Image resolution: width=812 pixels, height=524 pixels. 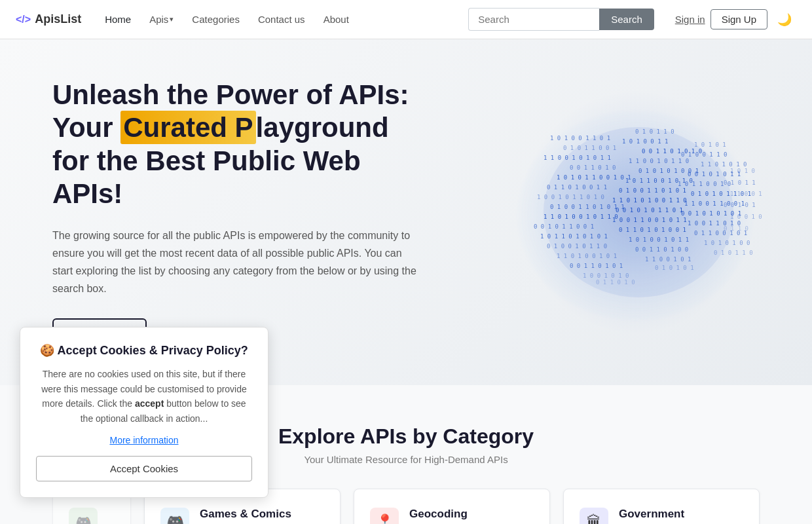 What do you see at coordinates (216, 20) in the screenshot?
I see `nav-categories: Categories` at bounding box center [216, 20].